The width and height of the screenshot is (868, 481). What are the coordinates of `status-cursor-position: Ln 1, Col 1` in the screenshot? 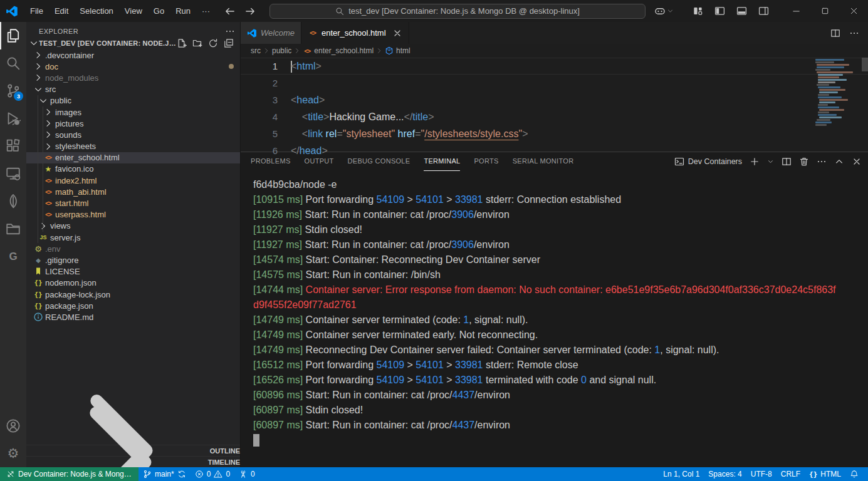 It's located at (681, 474).